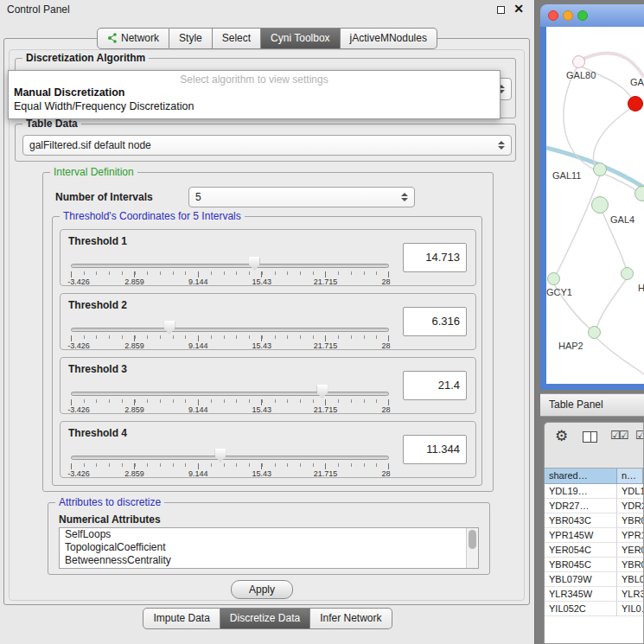  Describe the element at coordinates (38, 10) in the screenshot. I see `control-panel-title: Control Panel` at that location.